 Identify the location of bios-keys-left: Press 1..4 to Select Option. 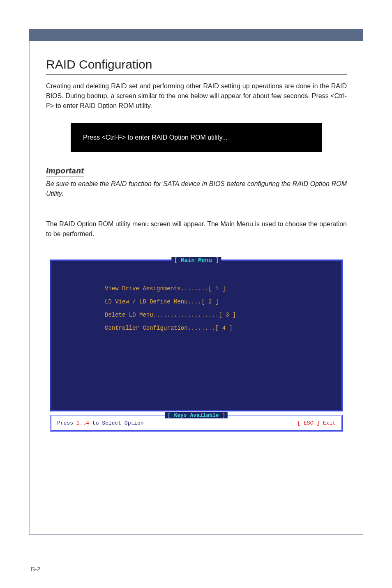
(100, 423).